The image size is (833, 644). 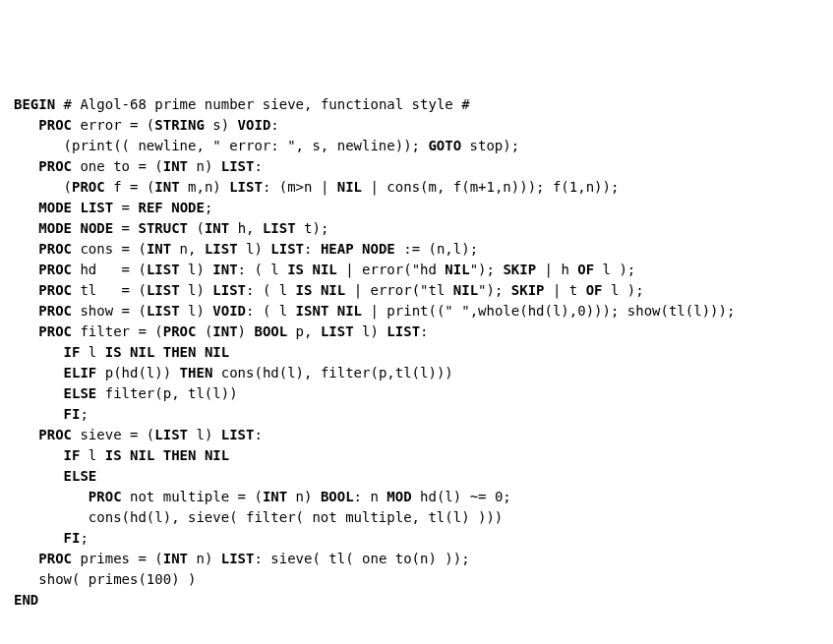 I want to click on code-line: PROC filter = (PROC (INT) BOOL p, LIST l…, so click(x=417, y=332).